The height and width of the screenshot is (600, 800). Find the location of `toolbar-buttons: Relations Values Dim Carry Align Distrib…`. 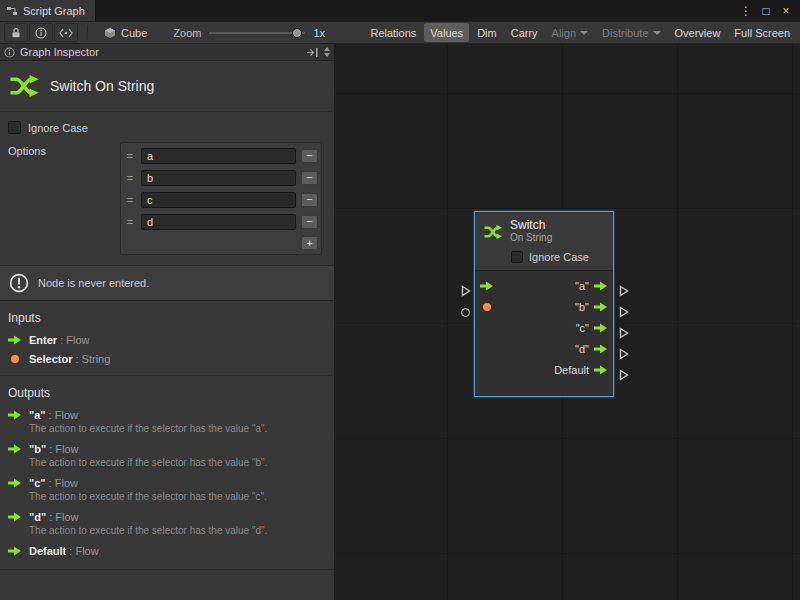

toolbar-buttons: Relations Values Dim Carry Align Distrib… is located at coordinates (580, 32).